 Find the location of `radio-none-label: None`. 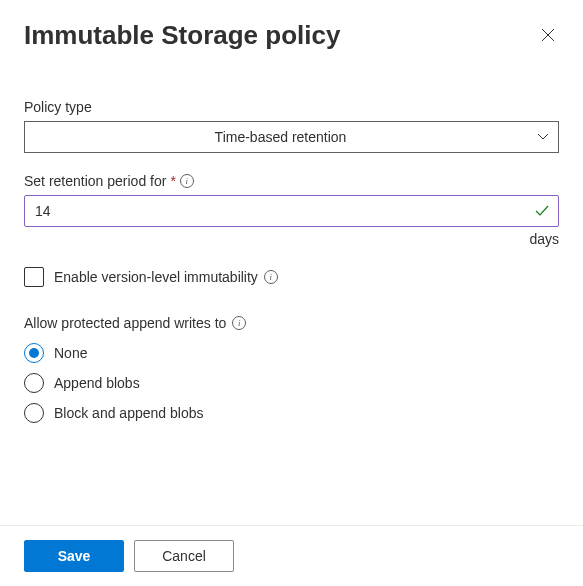

radio-none-label: None is located at coordinates (70, 353).